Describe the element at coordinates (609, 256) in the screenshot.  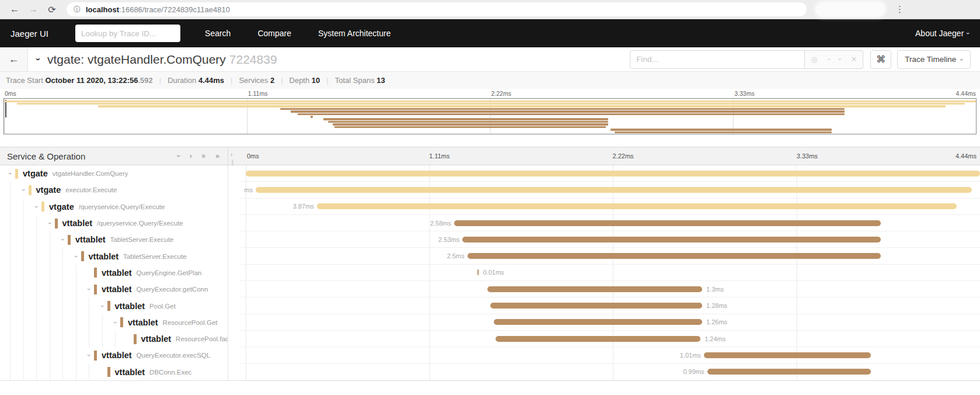
I see `span-timeline-cell: 2.5ms` at that location.